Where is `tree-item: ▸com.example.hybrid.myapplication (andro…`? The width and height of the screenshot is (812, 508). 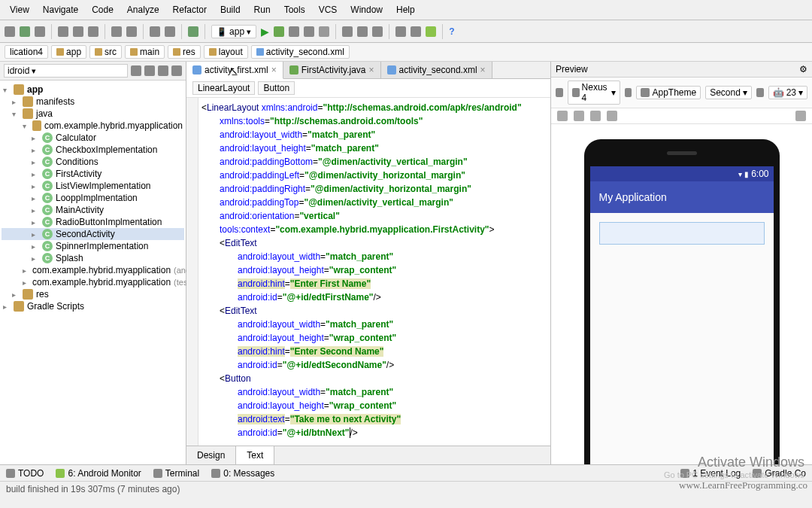
tree-item: ▸com.example.hybrid.myapplication (andro… is located at coordinates (93, 270).